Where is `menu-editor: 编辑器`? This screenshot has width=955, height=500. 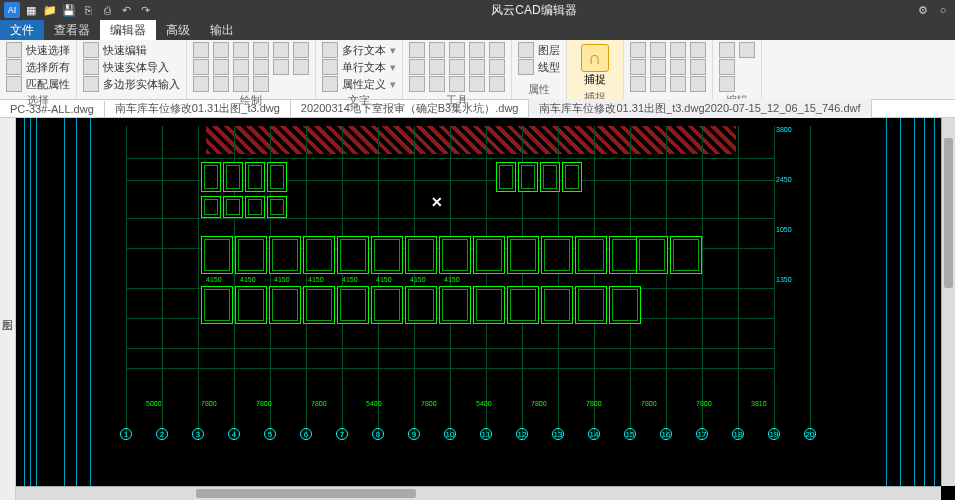 menu-editor: 编辑器 is located at coordinates (128, 30).